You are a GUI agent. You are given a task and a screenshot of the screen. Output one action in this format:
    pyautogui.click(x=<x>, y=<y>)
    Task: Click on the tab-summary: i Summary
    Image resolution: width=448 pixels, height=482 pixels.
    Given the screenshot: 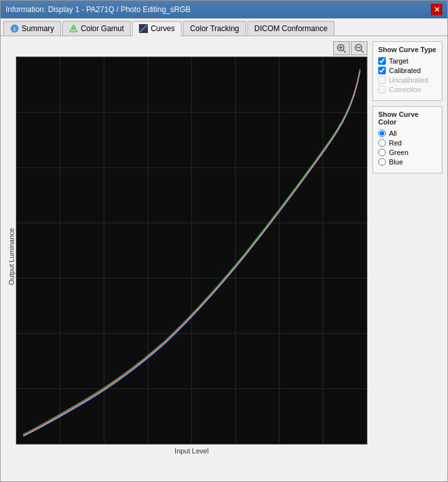 What is the action you would take?
    pyautogui.click(x=32, y=28)
    